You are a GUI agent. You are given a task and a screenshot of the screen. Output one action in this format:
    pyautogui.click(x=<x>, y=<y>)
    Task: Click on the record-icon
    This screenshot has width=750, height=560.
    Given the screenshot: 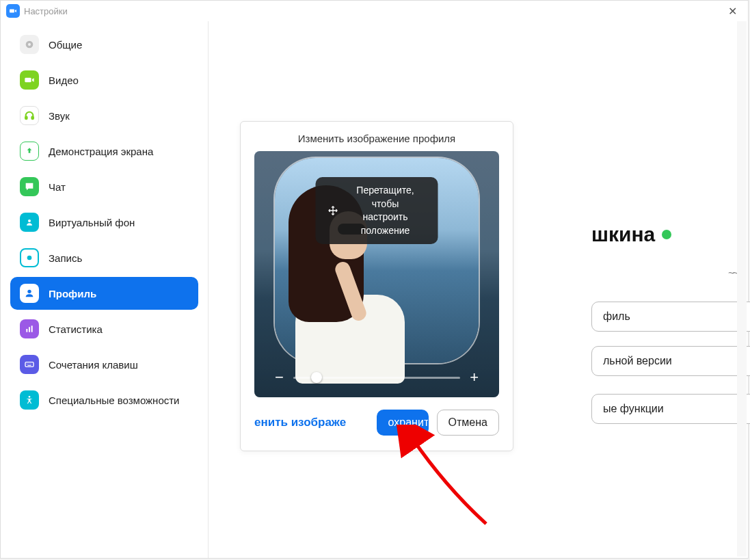 What is the action you would take?
    pyautogui.click(x=29, y=258)
    